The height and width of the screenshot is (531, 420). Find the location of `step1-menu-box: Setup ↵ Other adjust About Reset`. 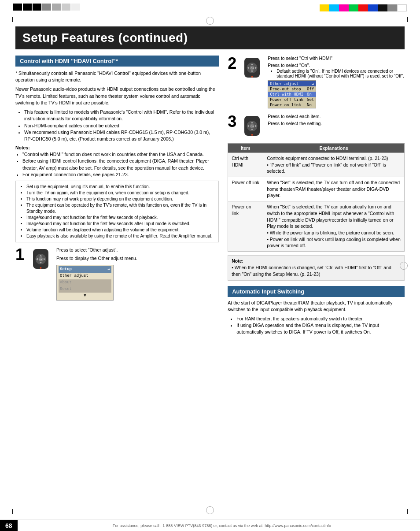

step1-menu-box: Setup ↵ Other adjust About Reset is located at coordinates (85, 283).